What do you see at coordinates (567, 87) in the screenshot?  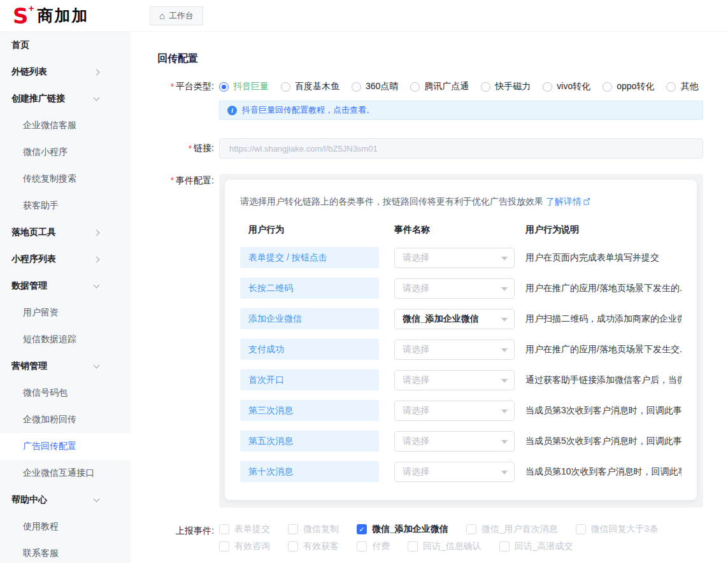 I see `platform-radio-5: vivo转化` at bounding box center [567, 87].